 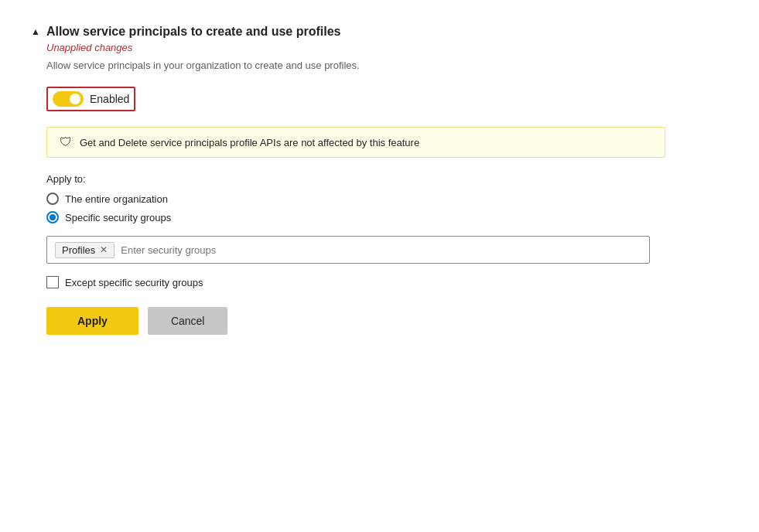 What do you see at coordinates (79, 251) in the screenshot?
I see `tag-label: Profiles` at bounding box center [79, 251].